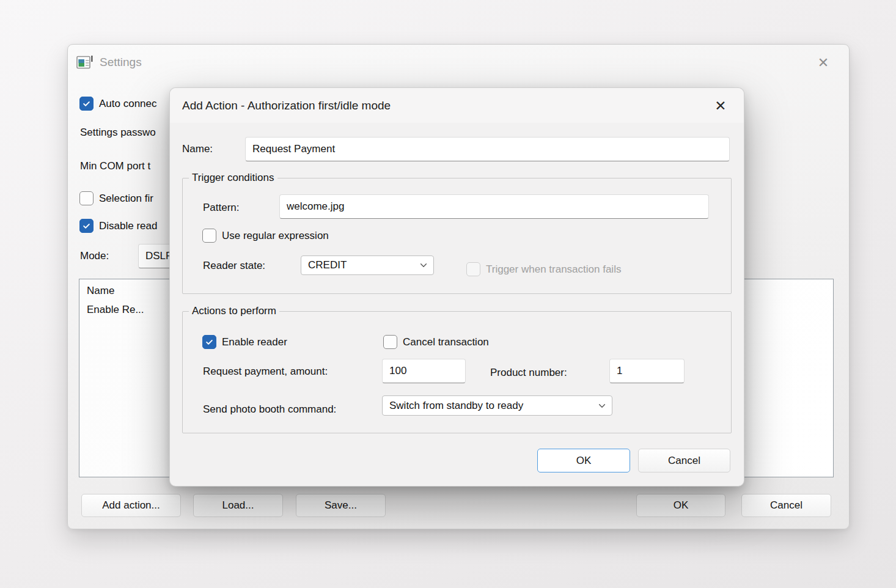  I want to click on cancel-transaction-row: Cancel transaction, so click(436, 342).